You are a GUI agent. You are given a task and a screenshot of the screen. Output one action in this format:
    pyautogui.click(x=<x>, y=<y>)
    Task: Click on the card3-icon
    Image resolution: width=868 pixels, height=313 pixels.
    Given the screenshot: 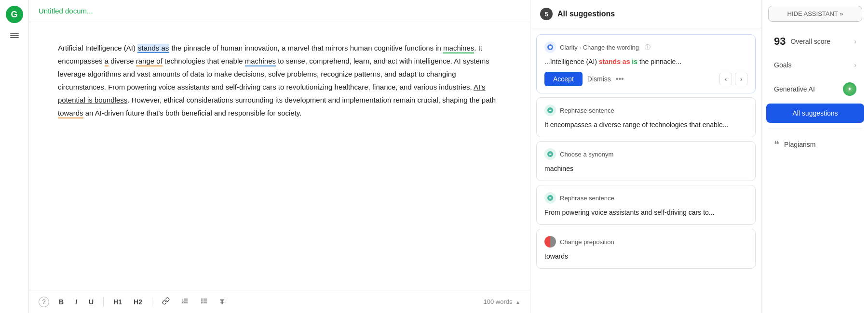 What is the action you would take?
    pyautogui.click(x=550, y=154)
    